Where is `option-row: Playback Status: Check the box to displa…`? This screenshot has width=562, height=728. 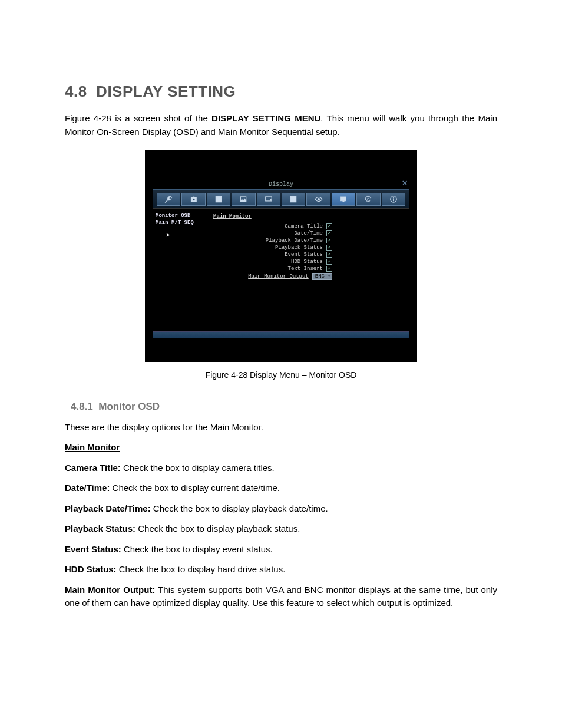 option-row: Playback Status: Check the box to displa… is located at coordinates (281, 529).